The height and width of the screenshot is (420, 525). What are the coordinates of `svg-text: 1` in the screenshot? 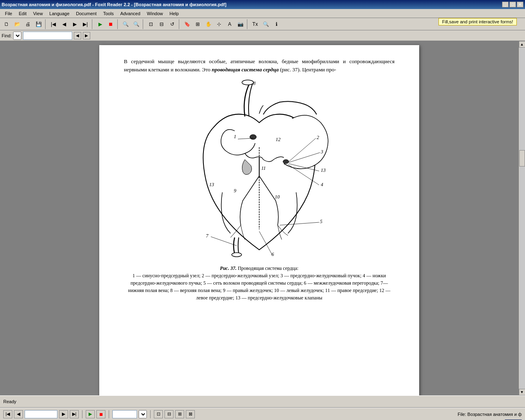 It's located at (235, 137).